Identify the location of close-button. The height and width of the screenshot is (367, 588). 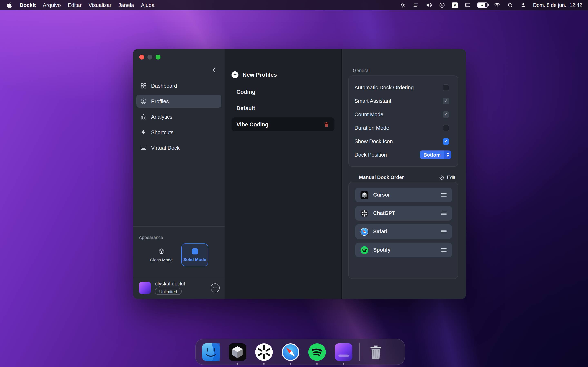
(142, 57).